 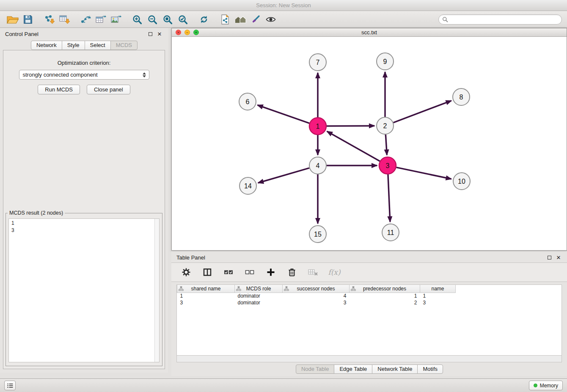 What do you see at coordinates (240, 19) in the screenshot?
I see `home-button` at bounding box center [240, 19].